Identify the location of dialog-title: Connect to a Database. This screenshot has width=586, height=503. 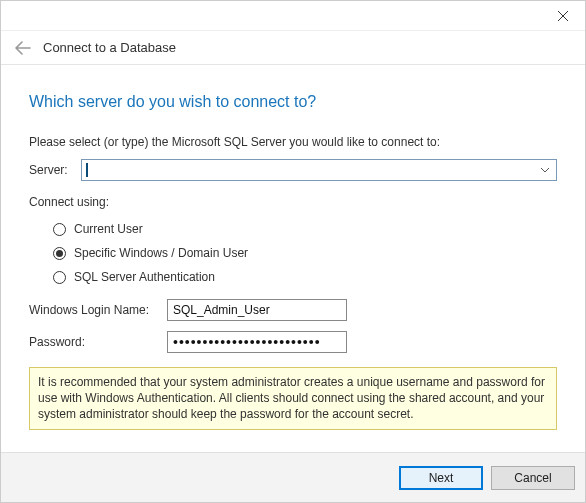
(110, 48).